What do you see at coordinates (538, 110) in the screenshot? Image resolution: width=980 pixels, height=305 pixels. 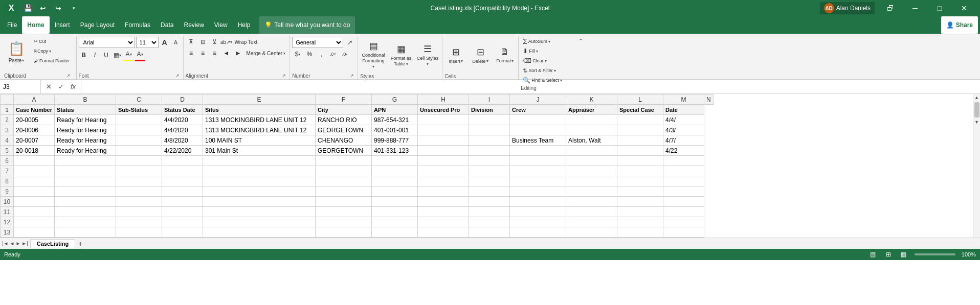 I see `cell: Crew` at bounding box center [538, 110].